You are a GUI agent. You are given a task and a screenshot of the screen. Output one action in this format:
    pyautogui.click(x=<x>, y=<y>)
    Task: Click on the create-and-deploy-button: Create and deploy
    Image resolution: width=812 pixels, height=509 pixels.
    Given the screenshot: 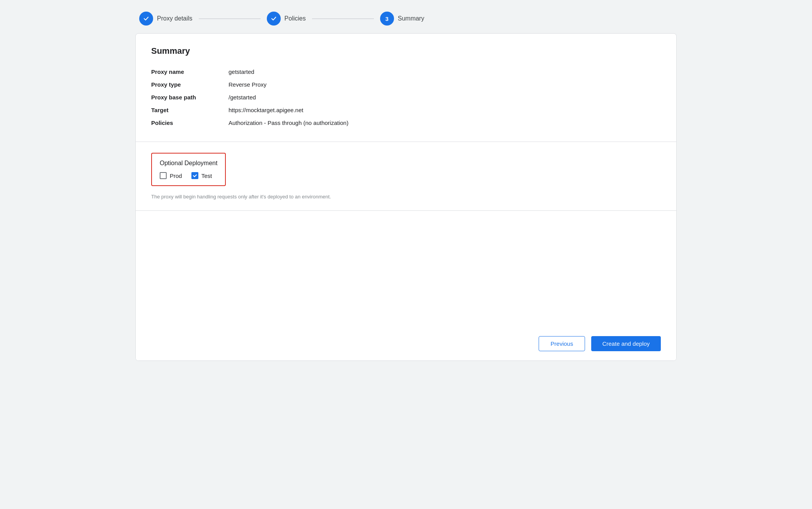 What is the action you would take?
    pyautogui.click(x=626, y=343)
    